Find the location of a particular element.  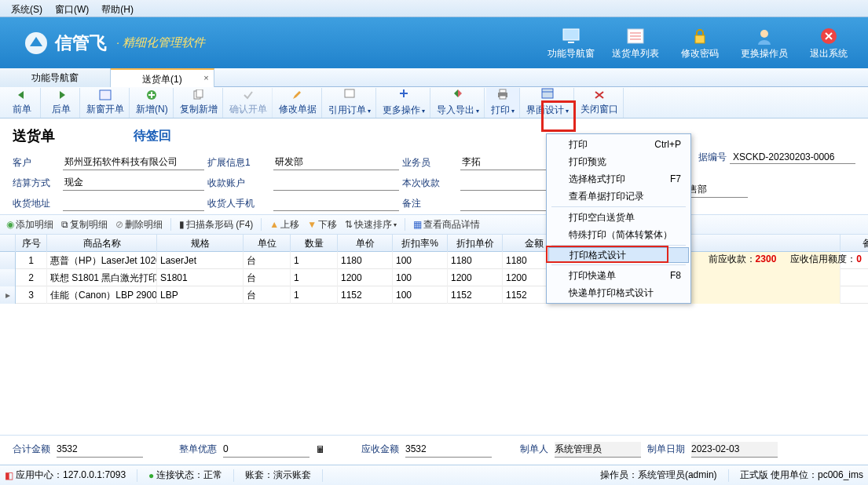

io-icon is located at coordinates (458, 94).